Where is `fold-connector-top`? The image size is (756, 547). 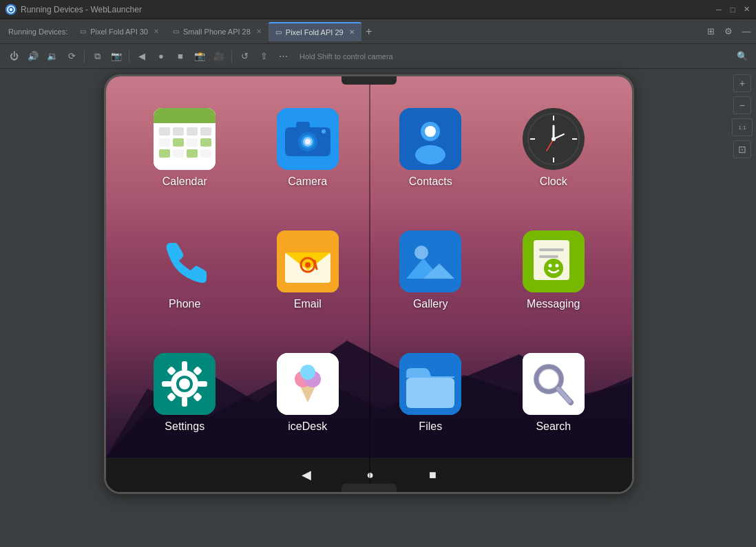
fold-connector-top is located at coordinates (369, 81).